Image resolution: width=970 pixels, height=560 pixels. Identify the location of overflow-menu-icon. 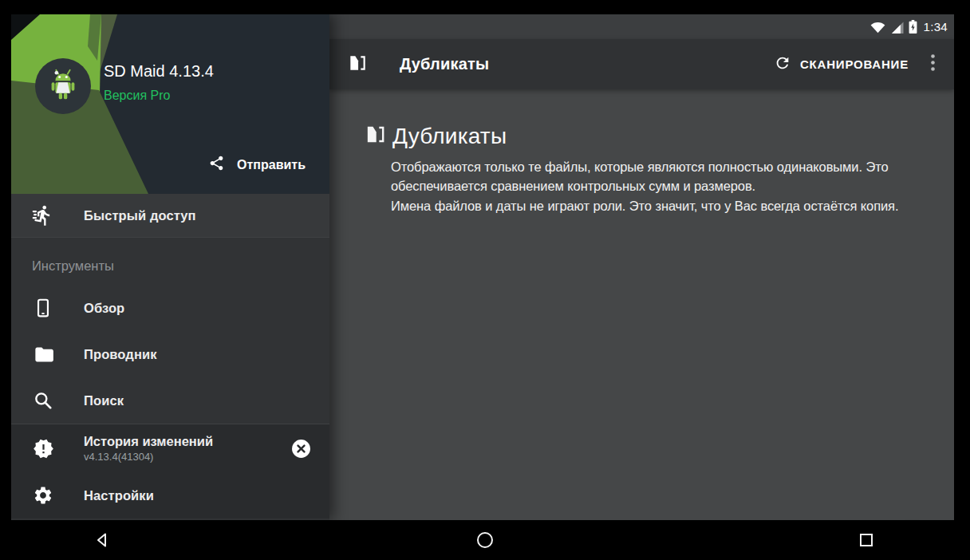
(933, 64).